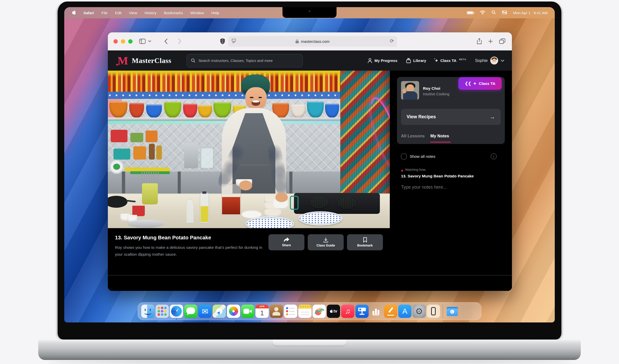 Image resolution: width=619 pixels, height=364 pixels. I want to click on dock-system-settings-icon: ⚙, so click(419, 311).